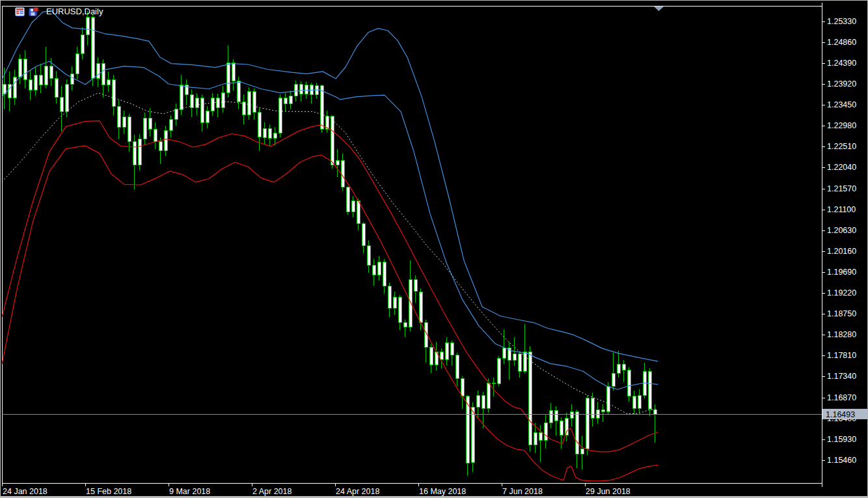 The height and width of the screenshot is (498, 868). What do you see at coordinates (842, 105) in the screenshot?
I see `price-axis-label: 1.23450` at bounding box center [842, 105].